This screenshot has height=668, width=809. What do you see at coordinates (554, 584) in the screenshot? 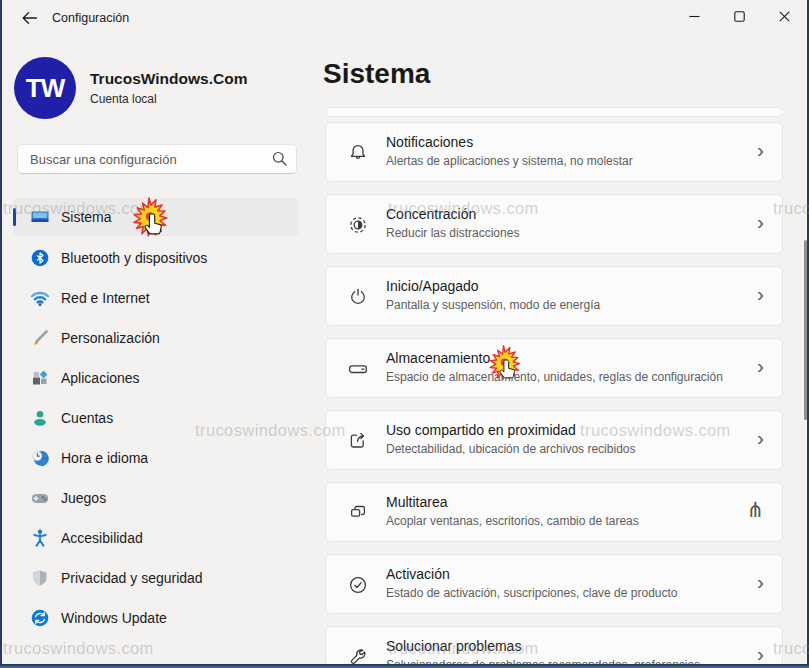
I see `card-activacion: Activación Estado de activación, suscrip…` at bounding box center [554, 584].